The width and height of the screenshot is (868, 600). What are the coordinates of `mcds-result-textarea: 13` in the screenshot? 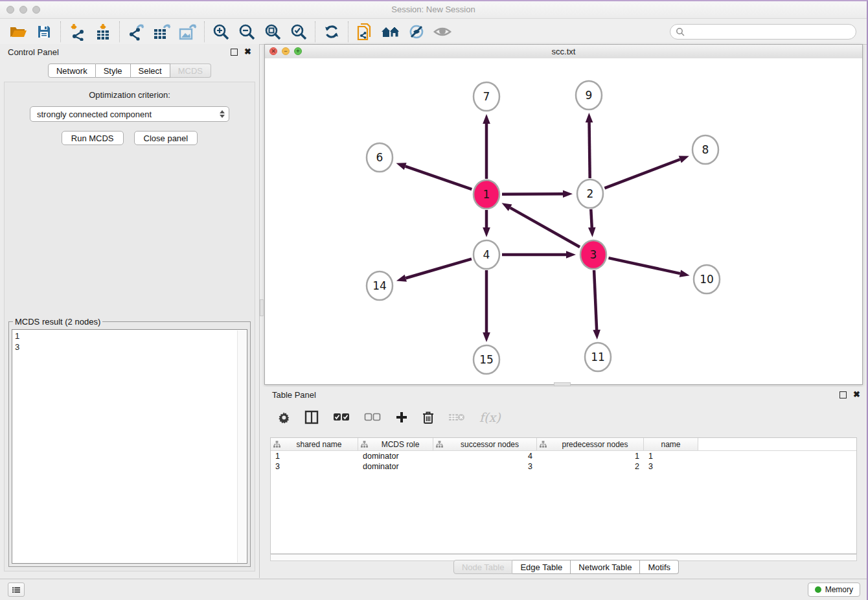 It's located at (130, 446).